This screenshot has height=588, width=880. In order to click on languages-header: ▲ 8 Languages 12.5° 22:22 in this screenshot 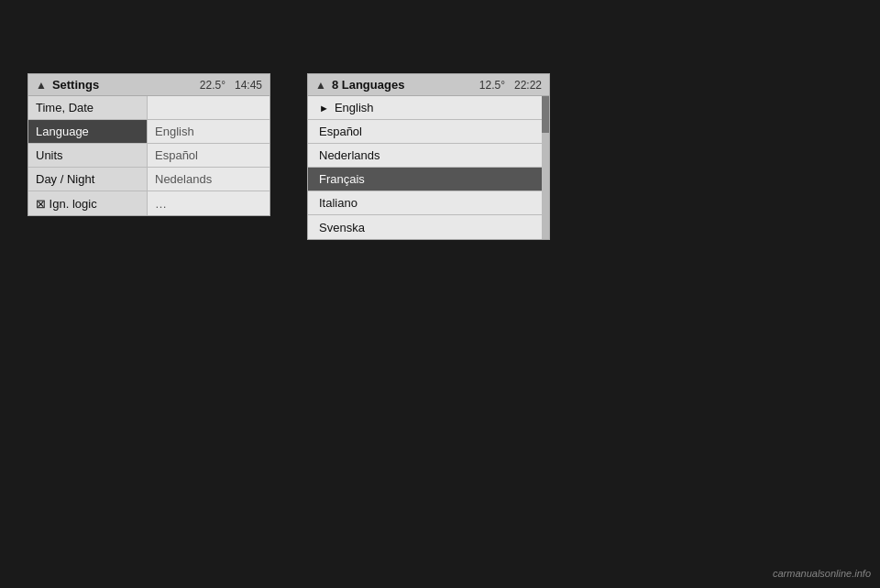, I will do `click(429, 85)`.